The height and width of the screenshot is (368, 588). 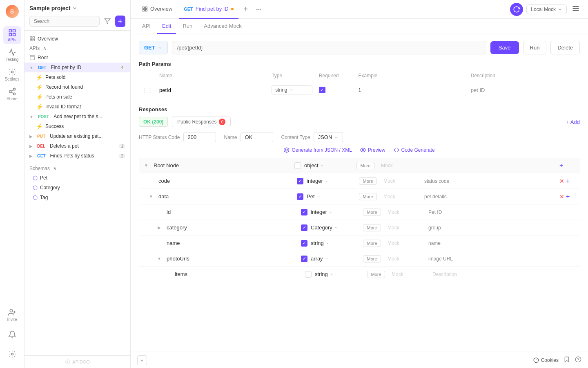 I want to click on type-code: integer, so click(x=331, y=181).